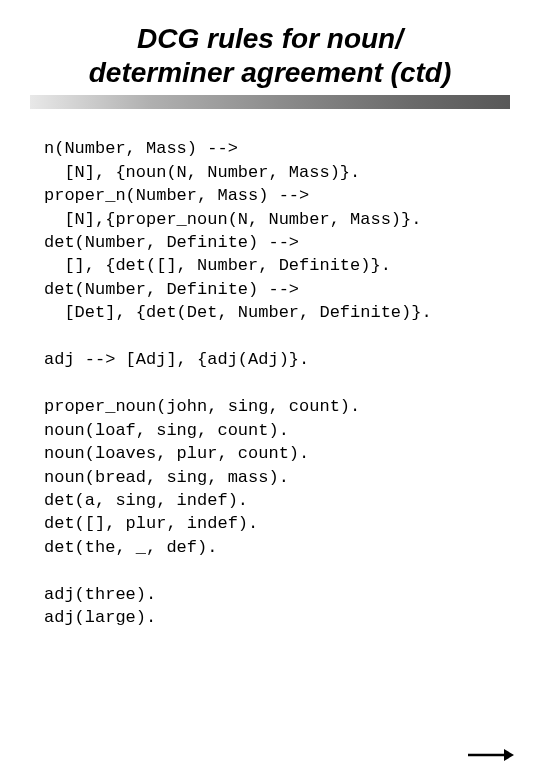 This screenshot has width=540, height=780. Describe the element at coordinates (491, 755) in the screenshot. I see `next-arrow` at that location.